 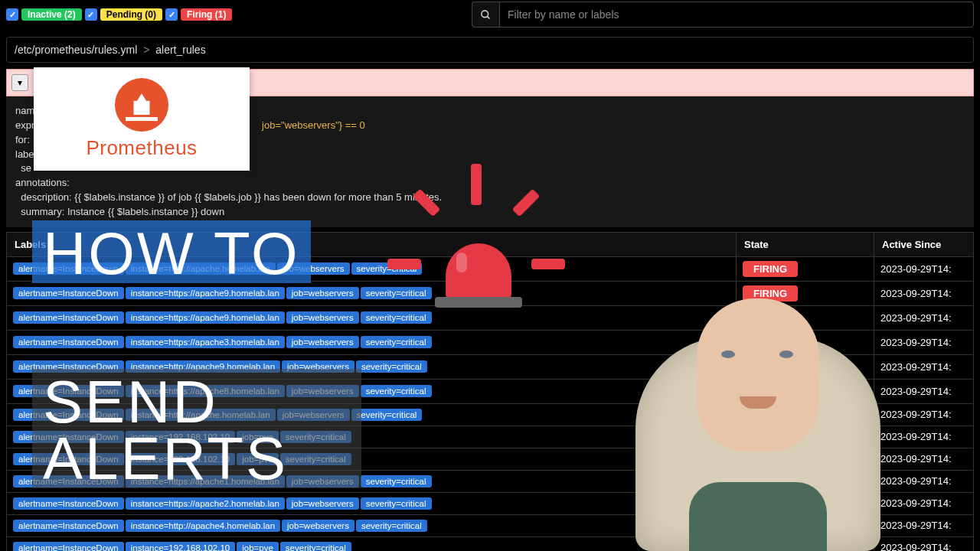 I want to click on since-cell: 2023-09-29T14:, so click(x=924, y=269).